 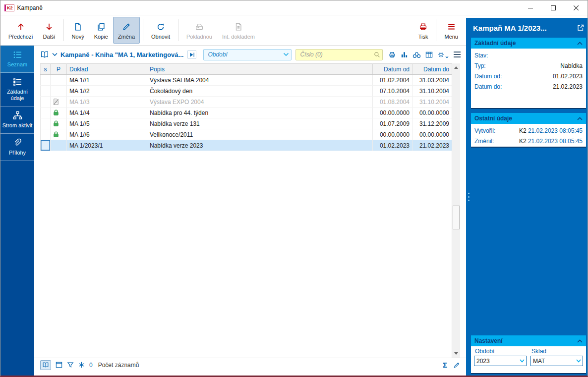 What do you see at coordinates (405, 54) in the screenshot?
I see `chart-icon` at bounding box center [405, 54].